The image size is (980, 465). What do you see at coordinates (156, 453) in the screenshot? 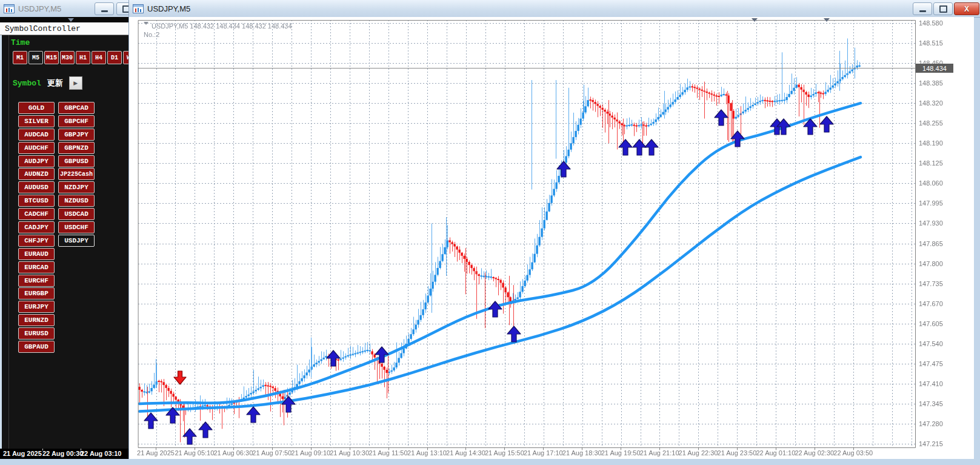
I see `time-axis-label: 21 Aug 2025` at bounding box center [156, 453].